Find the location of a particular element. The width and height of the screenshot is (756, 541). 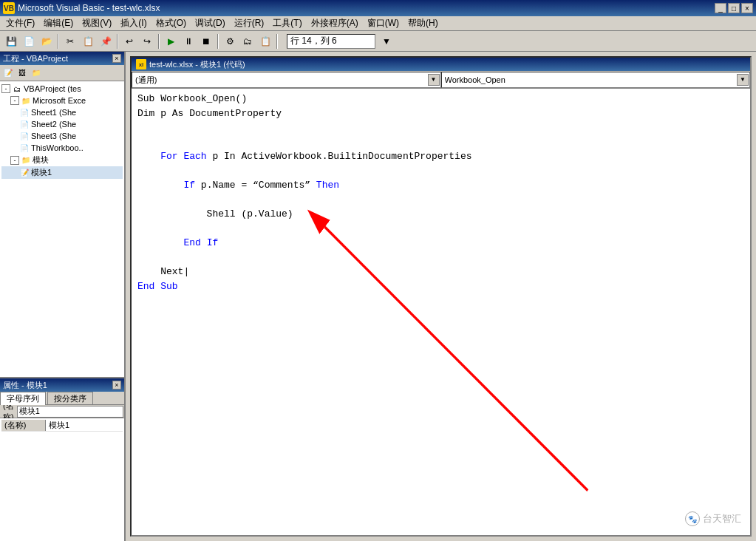

sheet3-label: Sheet3 (She is located at coordinates (53, 136).